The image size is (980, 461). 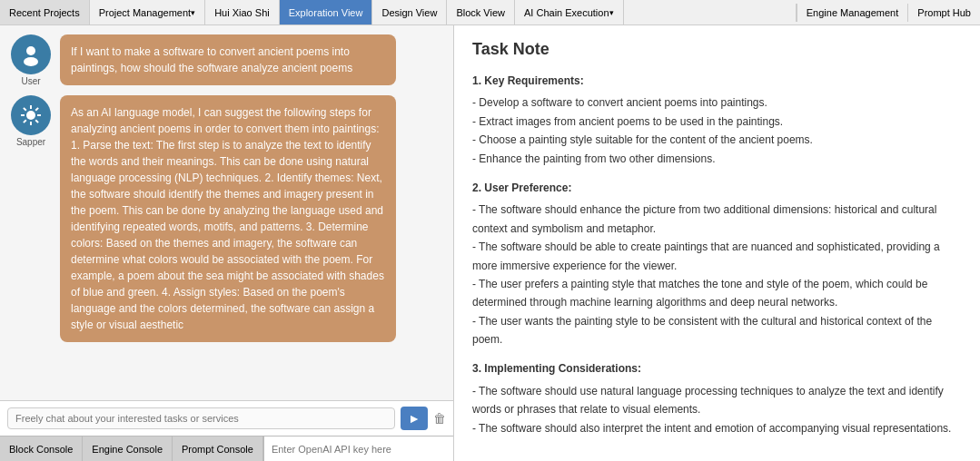 I want to click on nav-tab-exploration-view: Exploration View, so click(x=327, y=13).